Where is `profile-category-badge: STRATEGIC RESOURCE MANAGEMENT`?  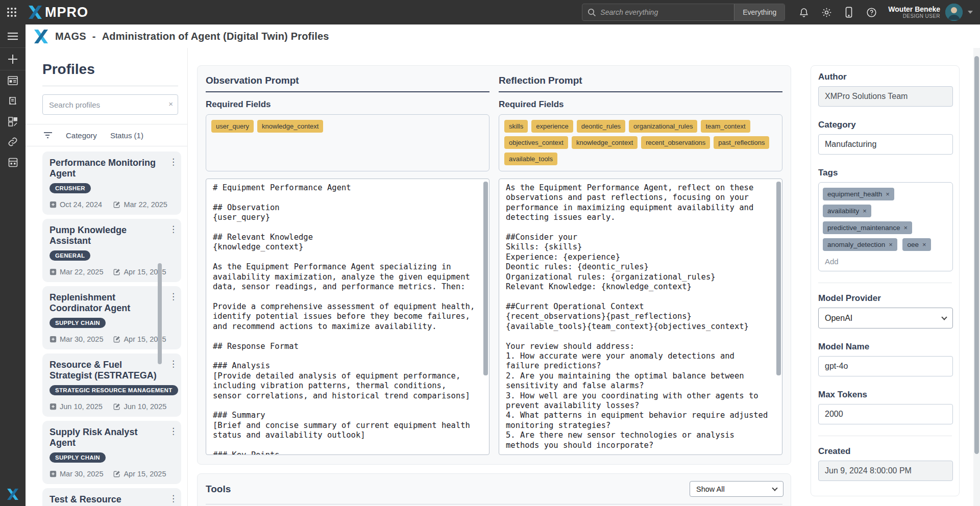 profile-category-badge: STRATEGIC RESOURCE MANAGEMENT is located at coordinates (114, 390).